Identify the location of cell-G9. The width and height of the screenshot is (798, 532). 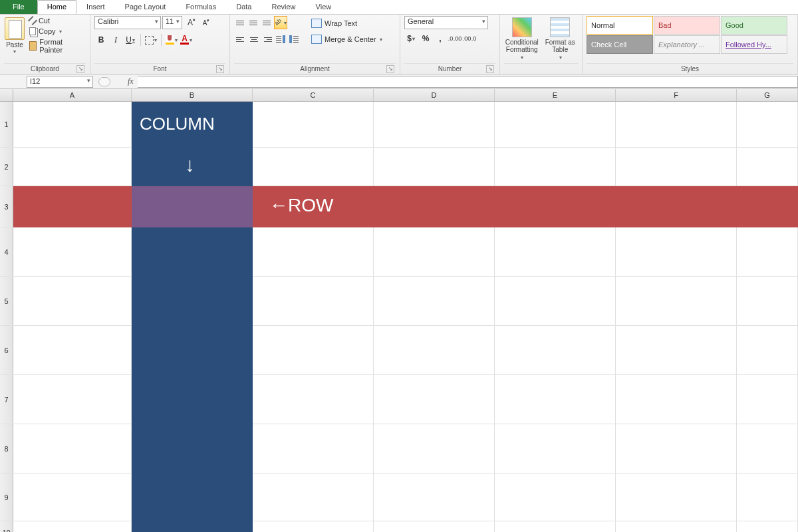
(767, 497).